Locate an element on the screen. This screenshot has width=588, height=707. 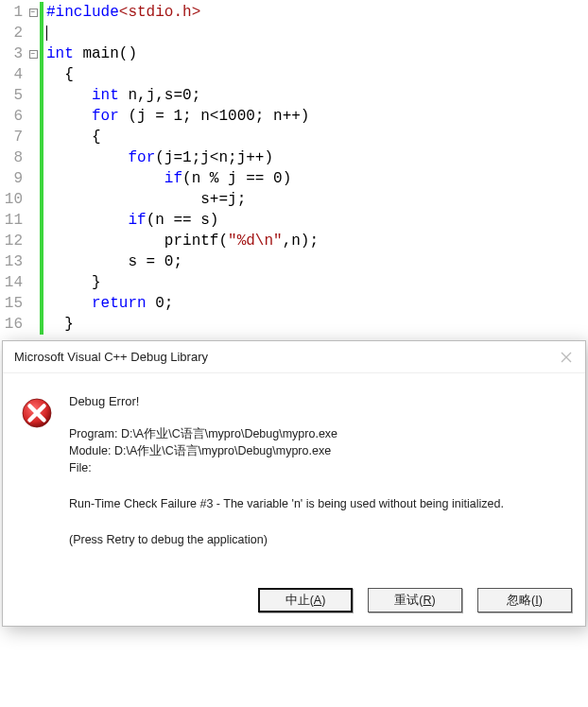
code-text: for (j = 1; n<1000; n++) is located at coordinates (177, 116).